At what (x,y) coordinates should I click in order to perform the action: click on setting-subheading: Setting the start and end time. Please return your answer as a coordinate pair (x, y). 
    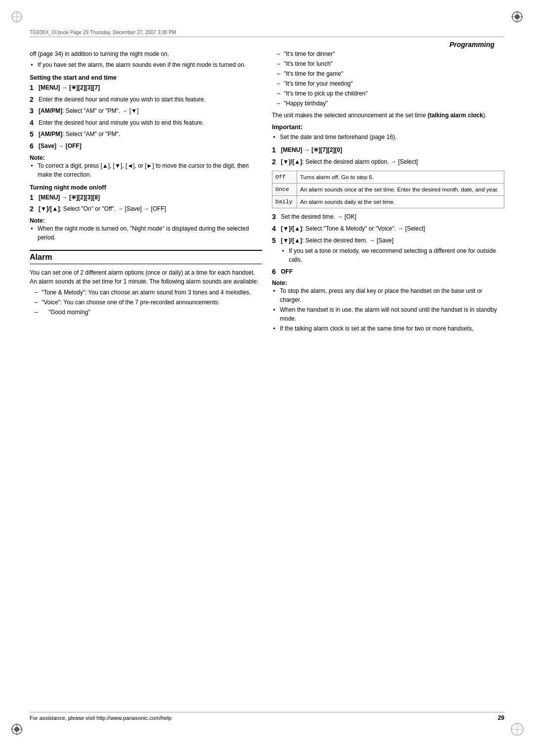
    Looking at the image, I should click on (146, 78).